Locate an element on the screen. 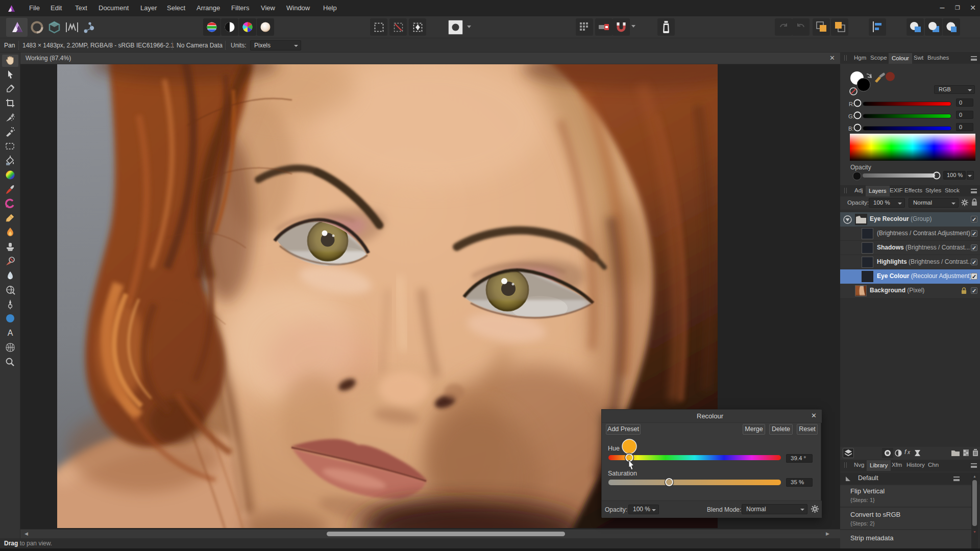 The width and height of the screenshot is (980, 551). svg-text: A is located at coordinates (10, 333).